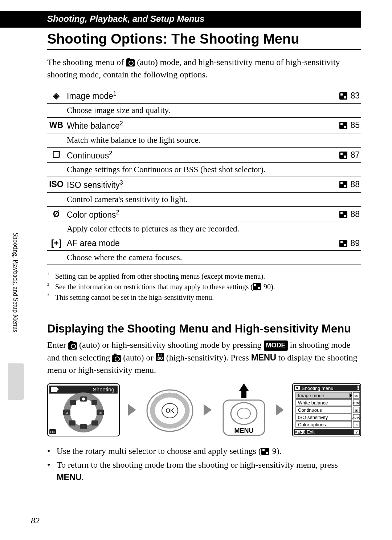 The width and height of the screenshot is (392, 540). What do you see at coordinates (56, 243) in the screenshot?
I see `option-icon: [+]` at bounding box center [56, 243].